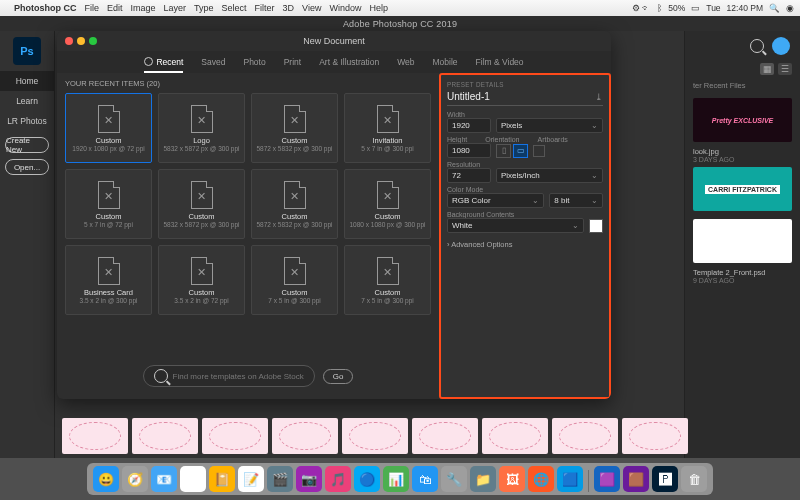  I want to click on dock-app: 🌐, so click(541, 479).